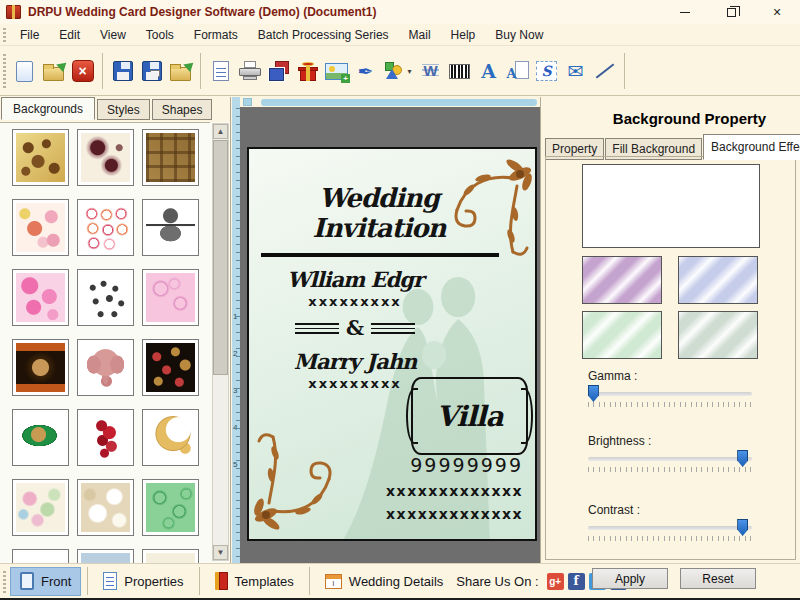 The image size is (800, 600). Describe the element at coordinates (355, 280) in the screenshot. I see `groom-name: Wlliam Edgr` at that location.